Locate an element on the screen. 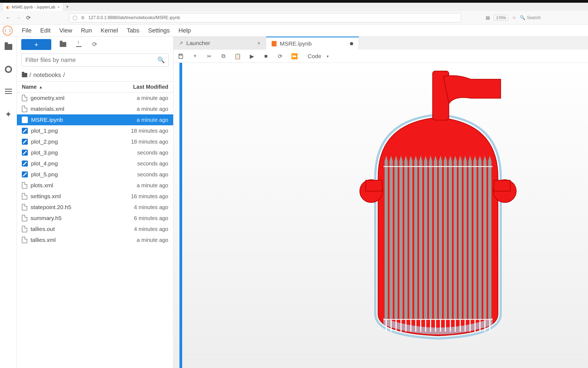 The width and height of the screenshot is (588, 368). file-modified: 4 minutes ago is located at coordinates (151, 207).